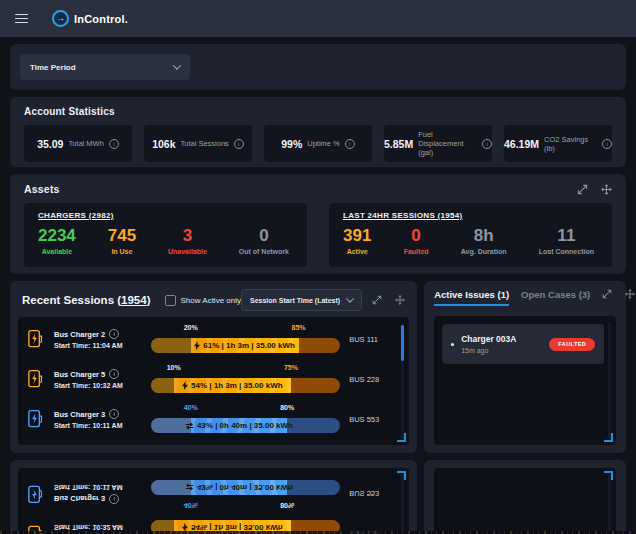 The width and height of the screenshot is (636, 534). I want to click on session-bar-text: 43% | 0h 40m | 35.00 kWh, so click(245, 426).